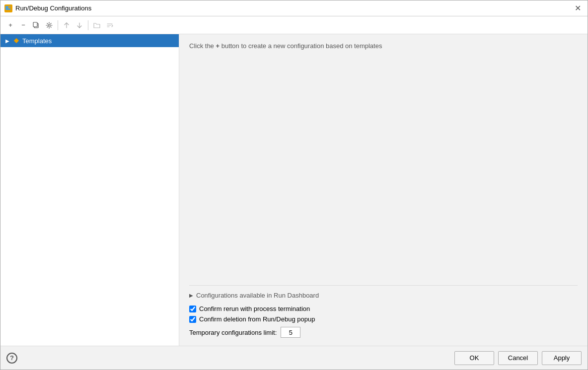 This screenshot has width=588, height=370. Describe the element at coordinates (383, 311) in the screenshot. I see `bottom-section: ▶ Configurations available in Run Dashbo…` at that location.